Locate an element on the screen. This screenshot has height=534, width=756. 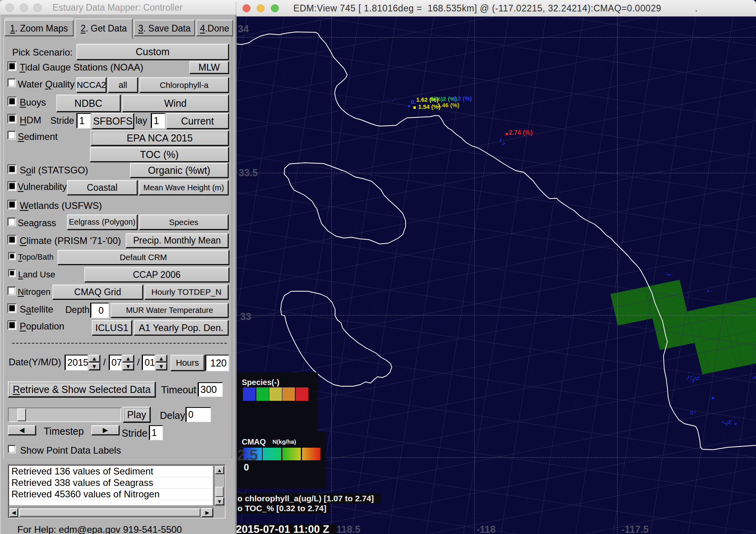
svg-text: o TOC_% [0.32 to 2.74] is located at coordinates (282, 508).